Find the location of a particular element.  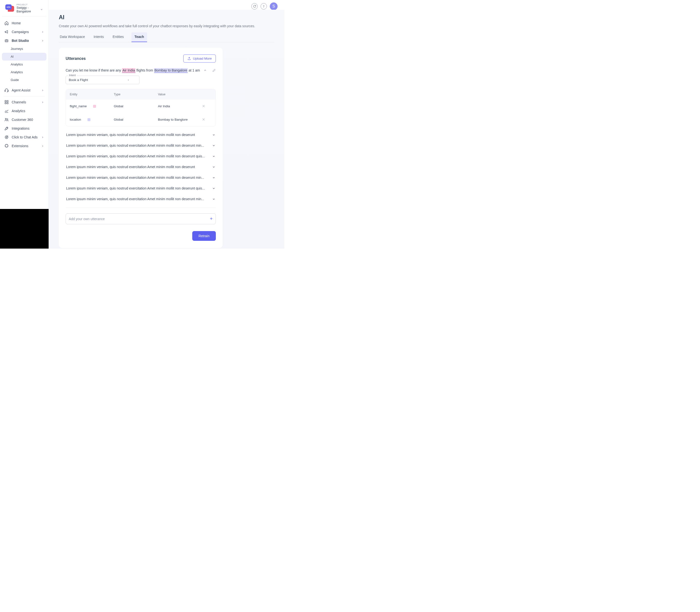

primary-nav: Home Campaigns Bot Studio Journeys AI An… is located at coordinates (24, 122).